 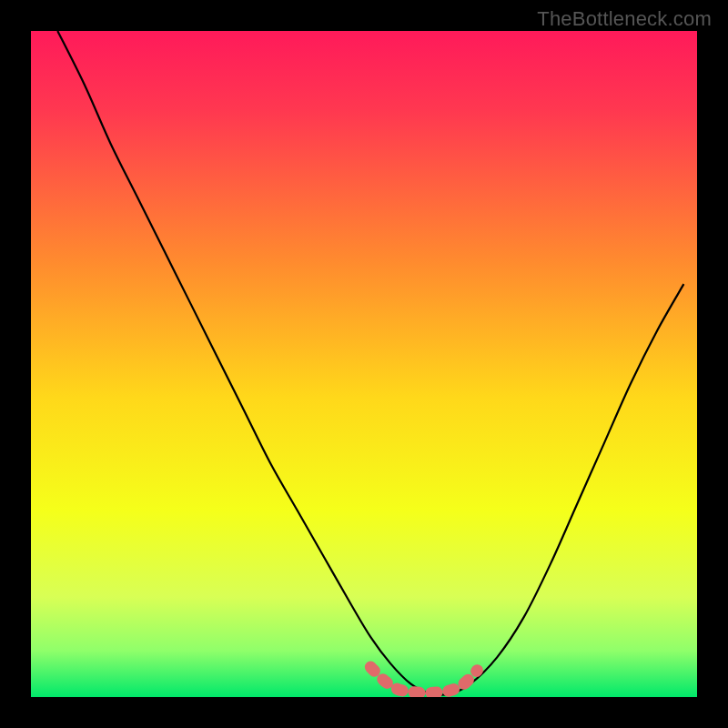 I want to click on watermark-text: TheBottleneck.com, so click(x=624, y=19).